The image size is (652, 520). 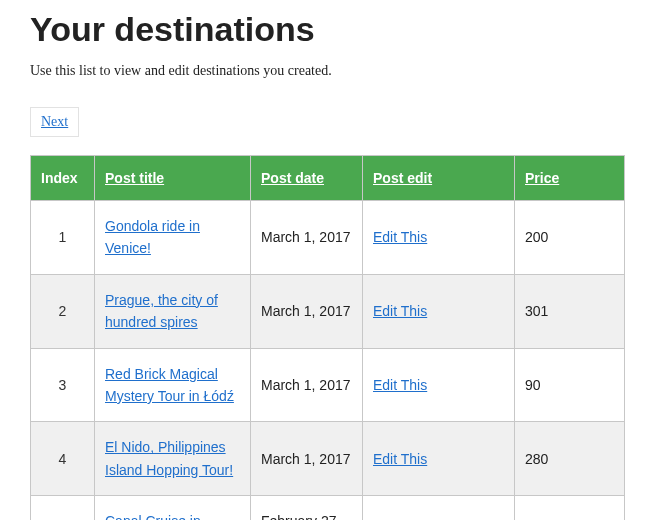 I want to click on cell-date: February 27, 2017, so click(x=307, y=508).